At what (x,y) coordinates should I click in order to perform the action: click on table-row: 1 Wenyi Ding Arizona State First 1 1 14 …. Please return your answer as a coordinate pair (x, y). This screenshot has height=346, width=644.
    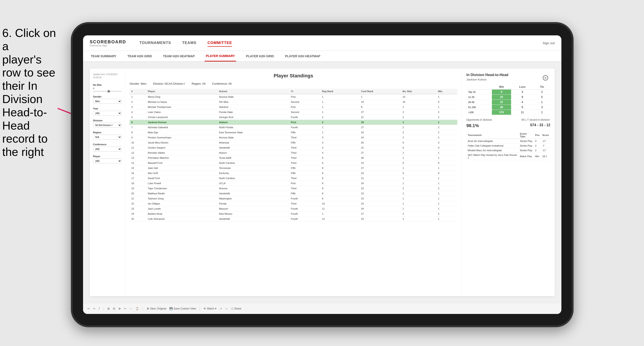
    Looking at the image, I should click on (294, 97).